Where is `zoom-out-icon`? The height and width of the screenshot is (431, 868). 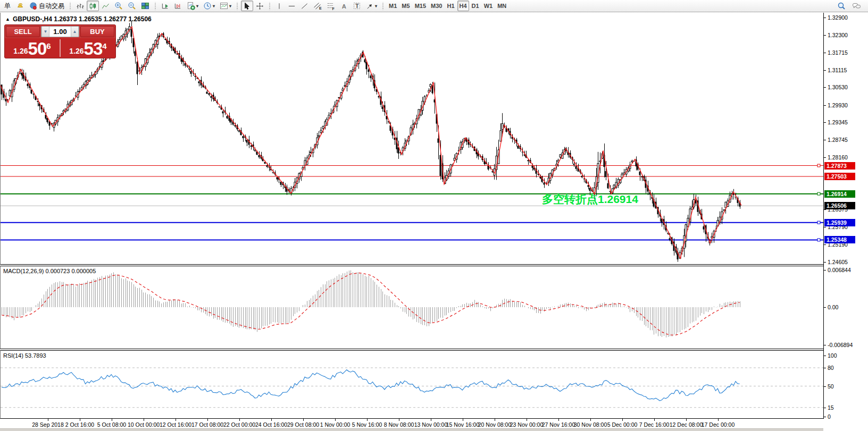 zoom-out-icon is located at coordinates (132, 6).